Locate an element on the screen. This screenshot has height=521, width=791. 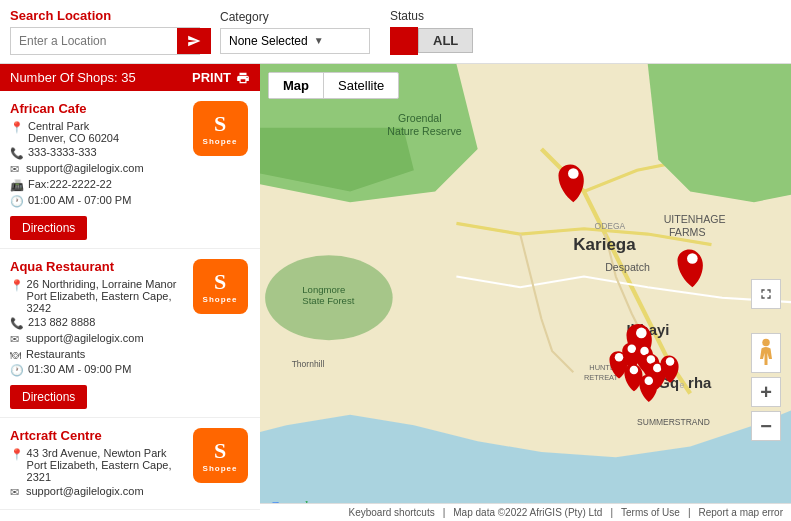
shop-phone: 📞 213 882 8888 is located at coordinates (96, 323).